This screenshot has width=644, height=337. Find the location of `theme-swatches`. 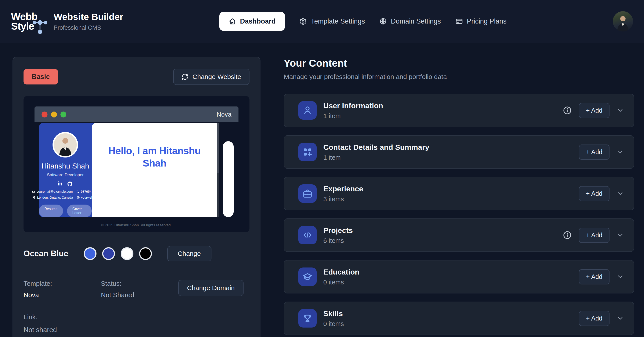

theme-swatches is located at coordinates (118, 254).